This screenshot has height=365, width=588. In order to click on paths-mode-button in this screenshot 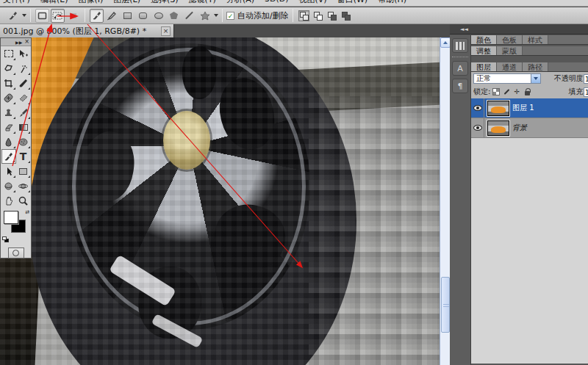, I will do `click(57, 16)`.